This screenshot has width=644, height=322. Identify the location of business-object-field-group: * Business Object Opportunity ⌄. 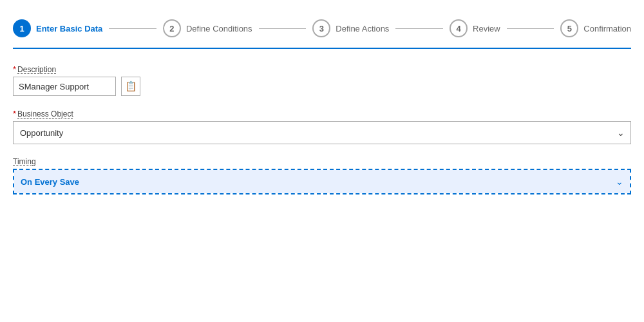
(322, 126).